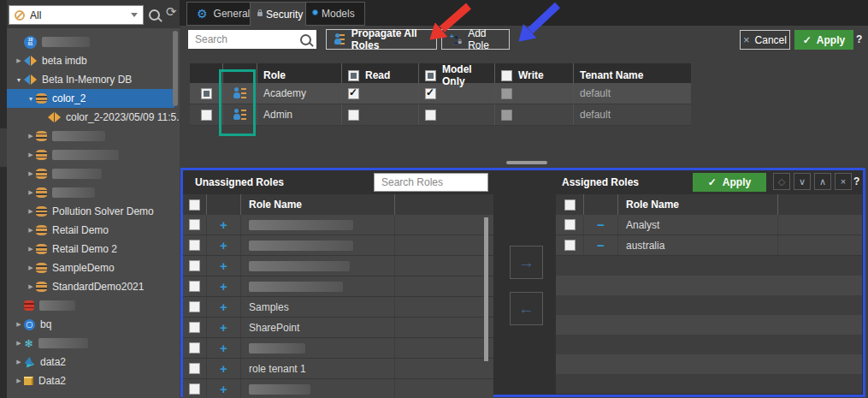 The image size is (868, 398). Describe the element at coordinates (381, 39) in the screenshot. I see `propagate-all-roles-button: Propagate All Roles` at that location.